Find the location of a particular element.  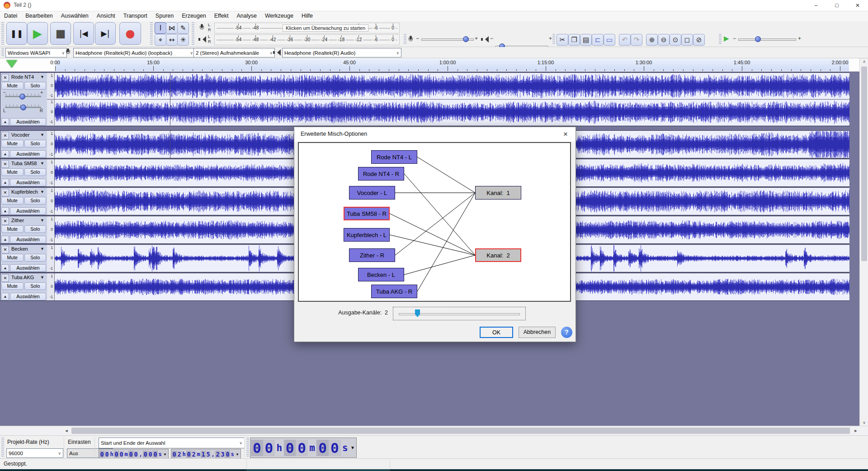

zoom-toggle-button: ⊘ is located at coordinates (699, 40).